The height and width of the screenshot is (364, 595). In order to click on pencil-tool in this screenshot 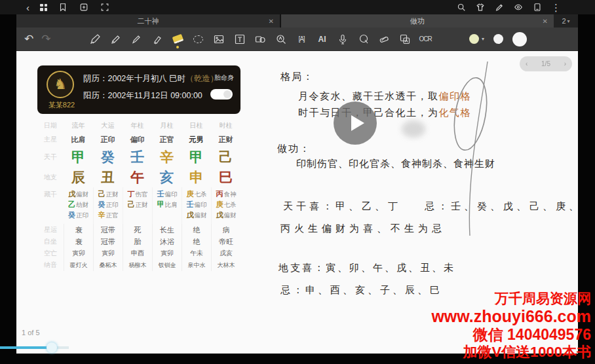, I will do `click(116, 39)`.